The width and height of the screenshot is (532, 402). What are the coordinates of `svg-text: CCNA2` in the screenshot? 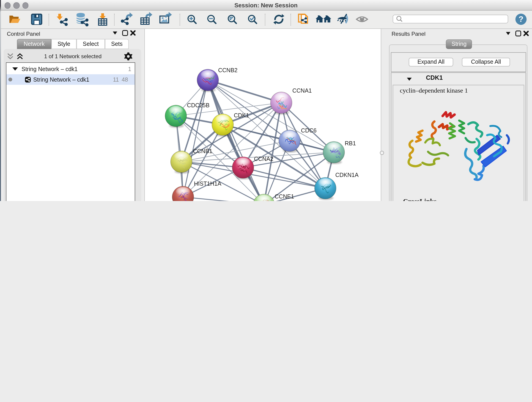 It's located at (264, 159).